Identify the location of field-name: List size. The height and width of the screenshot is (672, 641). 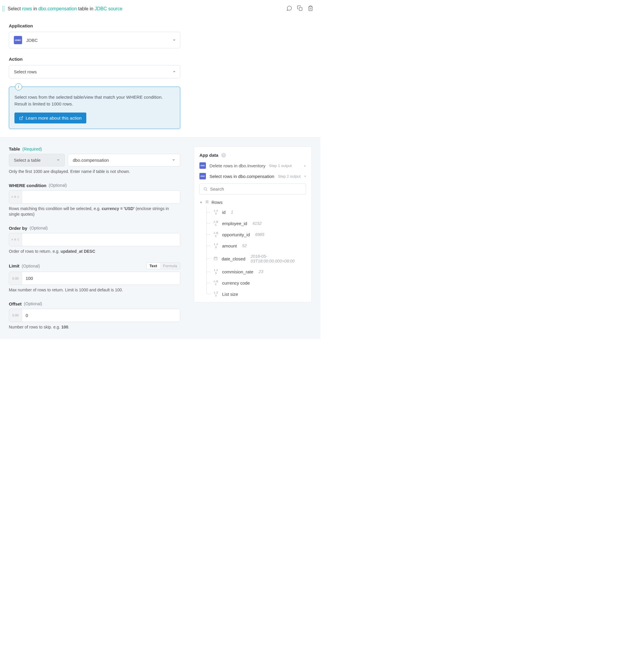
(230, 294).